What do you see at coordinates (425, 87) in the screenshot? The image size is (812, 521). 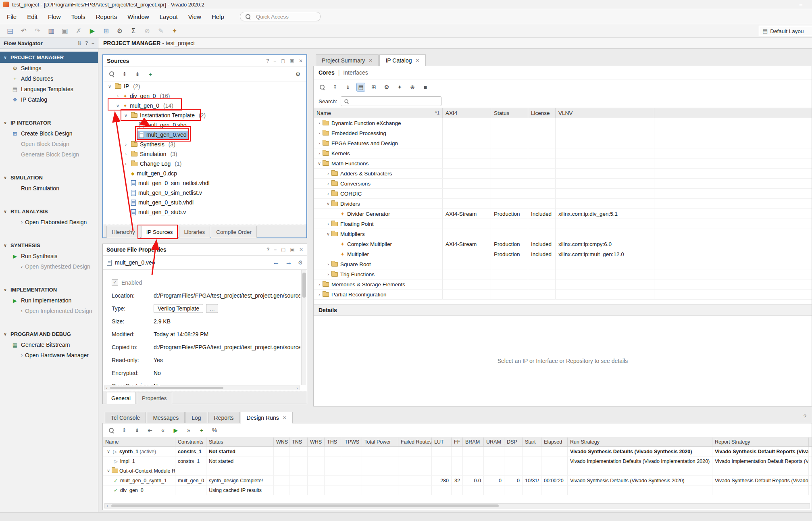 I see `stop-icon-button: ■` at bounding box center [425, 87].